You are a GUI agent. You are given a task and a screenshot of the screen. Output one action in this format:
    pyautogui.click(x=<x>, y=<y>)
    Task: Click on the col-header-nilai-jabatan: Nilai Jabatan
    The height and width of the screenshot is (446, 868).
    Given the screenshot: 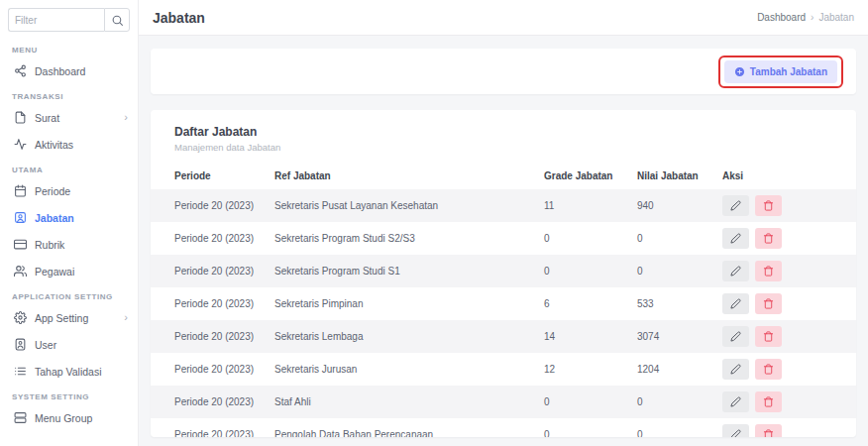 What is the action you would take?
    pyautogui.click(x=670, y=176)
    